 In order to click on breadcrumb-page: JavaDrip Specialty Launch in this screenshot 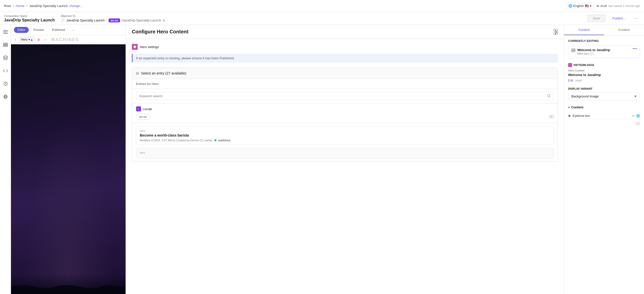, I will do `click(48, 6)`.